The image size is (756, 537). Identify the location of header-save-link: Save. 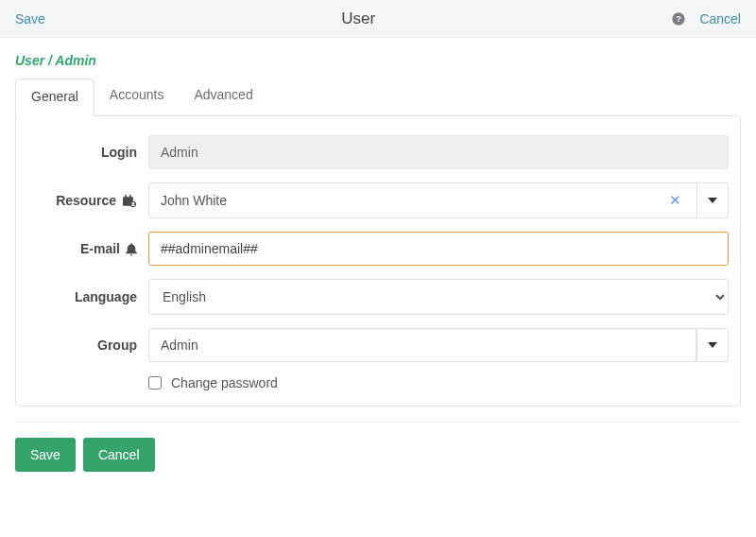
(30, 19).